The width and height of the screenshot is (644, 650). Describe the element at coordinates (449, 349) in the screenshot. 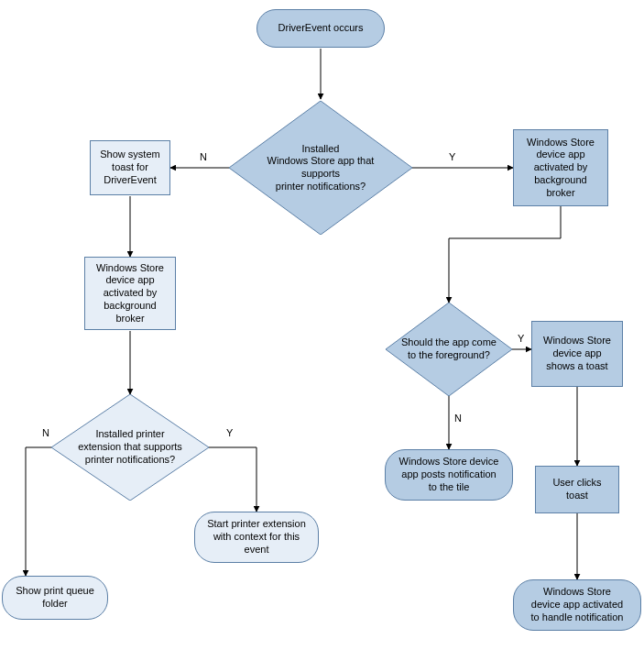

I see `node-label: Should the app come to the foreground?` at that location.